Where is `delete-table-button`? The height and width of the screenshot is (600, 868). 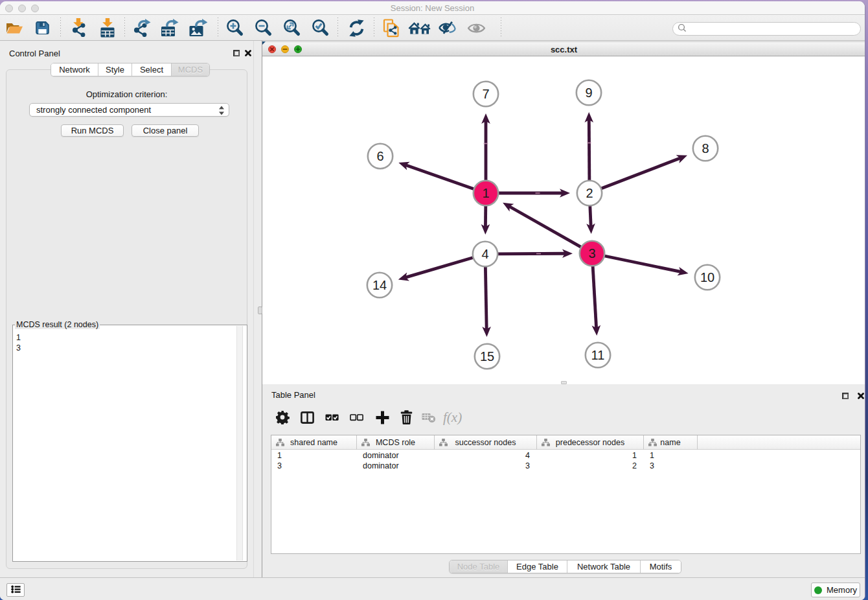
delete-table-button is located at coordinates (429, 417).